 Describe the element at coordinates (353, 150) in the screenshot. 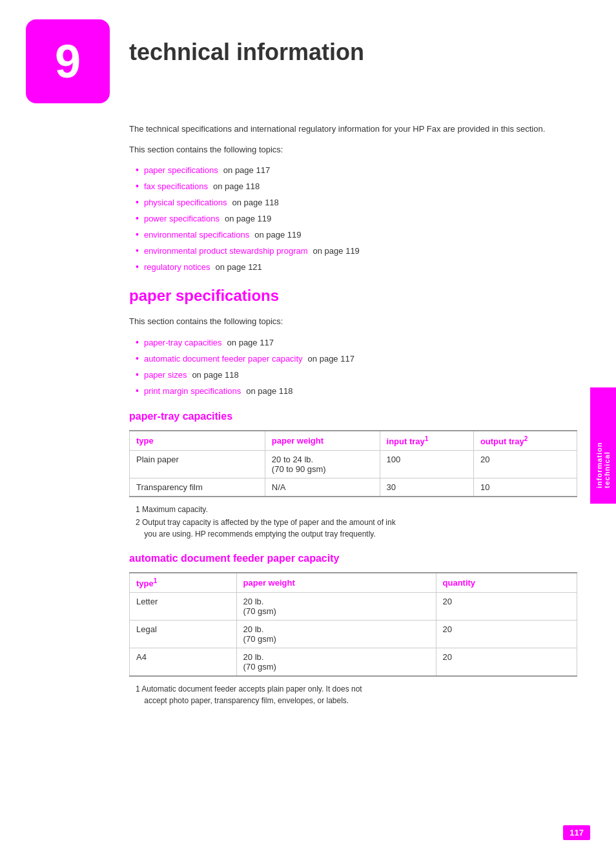

I see `intro-text-2: This section contains the following topi…` at that location.